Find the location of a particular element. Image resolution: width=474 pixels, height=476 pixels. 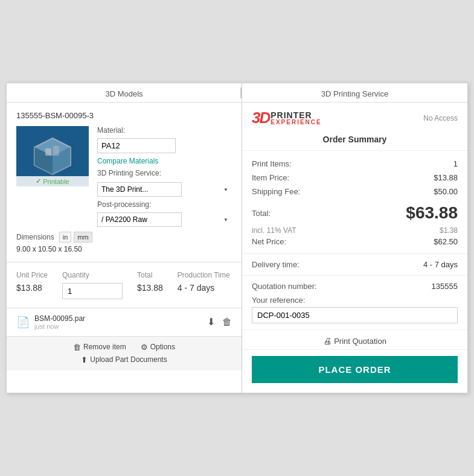

file-actions: ⬇ 🗑 is located at coordinates (220, 322).